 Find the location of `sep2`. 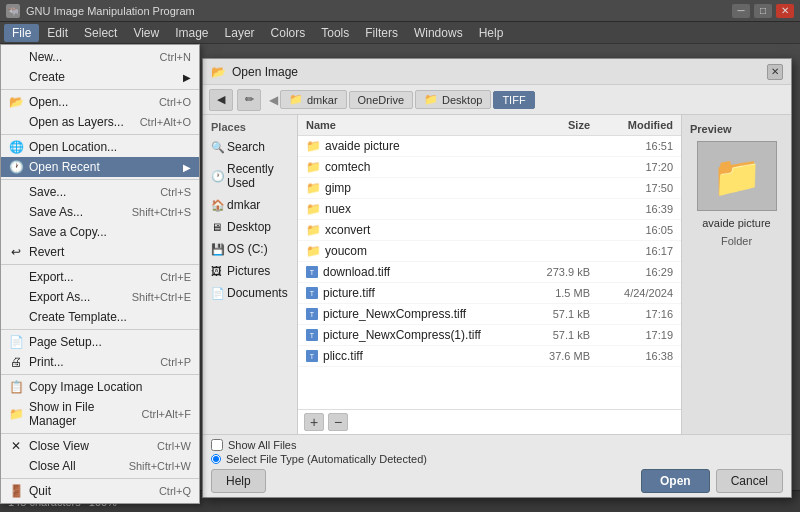

sep2 is located at coordinates (100, 134).